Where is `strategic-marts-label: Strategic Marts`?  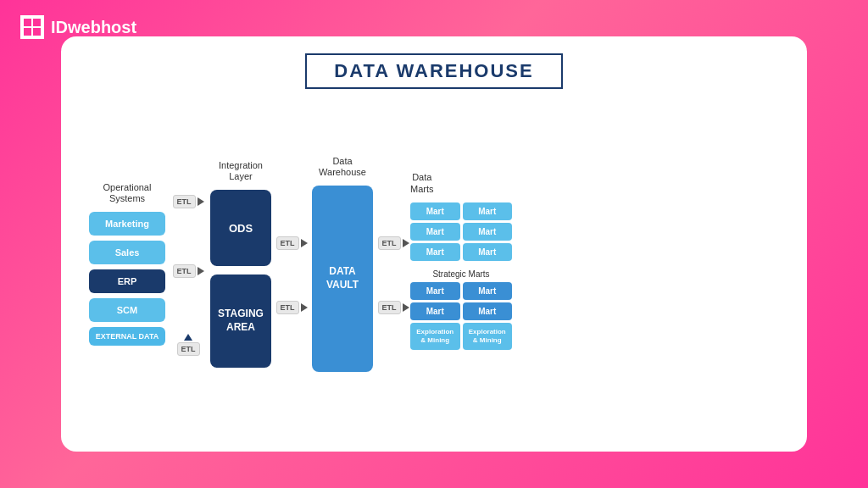 strategic-marts-label: Strategic Marts is located at coordinates (461, 274).